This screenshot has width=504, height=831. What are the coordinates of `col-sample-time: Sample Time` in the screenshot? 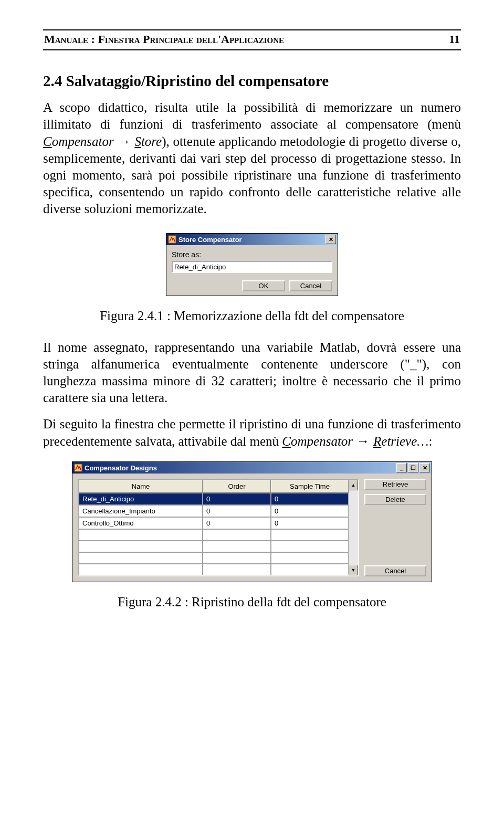 It's located at (310, 486).